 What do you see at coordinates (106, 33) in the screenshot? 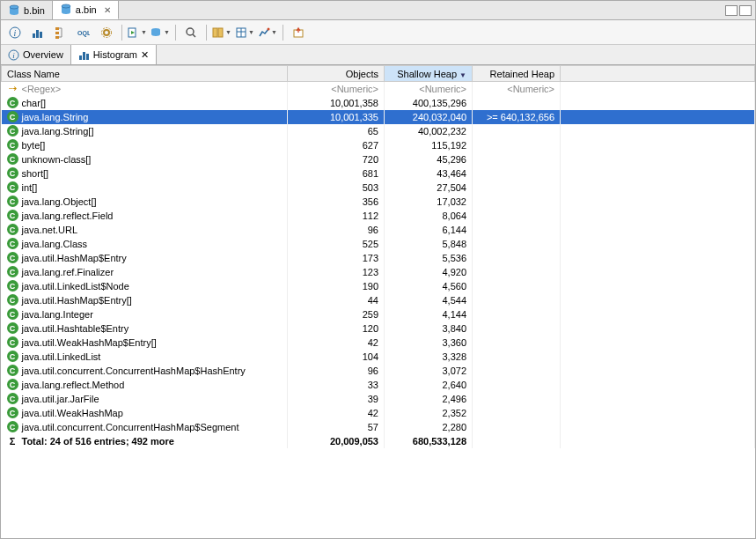
I see `gear-button` at bounding box center [106, 33].